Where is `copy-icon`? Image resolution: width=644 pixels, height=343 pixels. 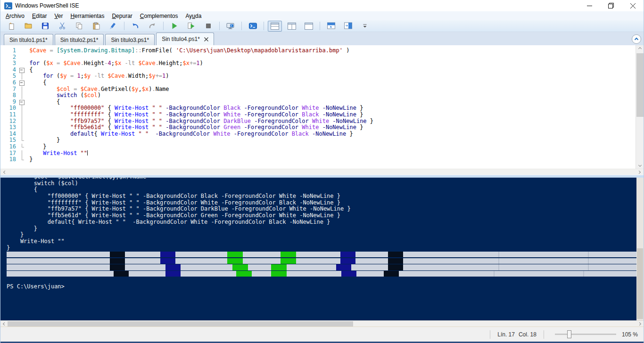
copy-icon is located at coordinates (79, 26).